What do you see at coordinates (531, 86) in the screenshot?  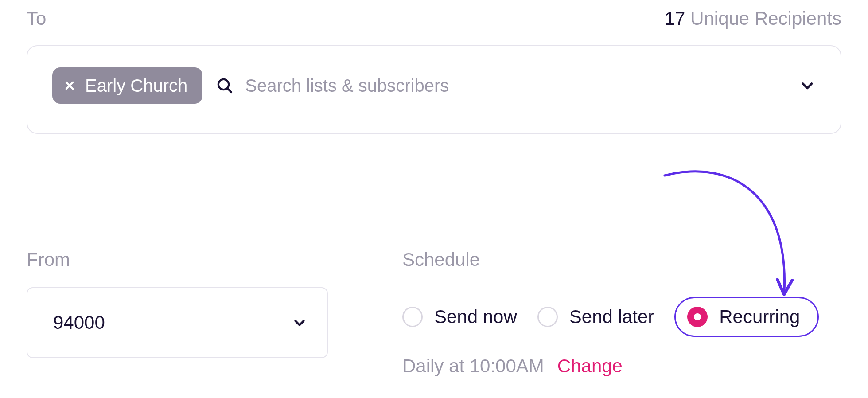 I see `search-input` at bounding box center [531, 86].